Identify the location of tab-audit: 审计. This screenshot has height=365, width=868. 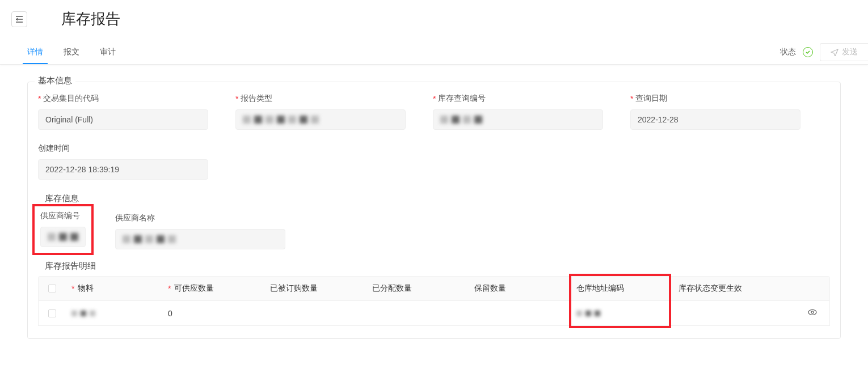
(108, 52).